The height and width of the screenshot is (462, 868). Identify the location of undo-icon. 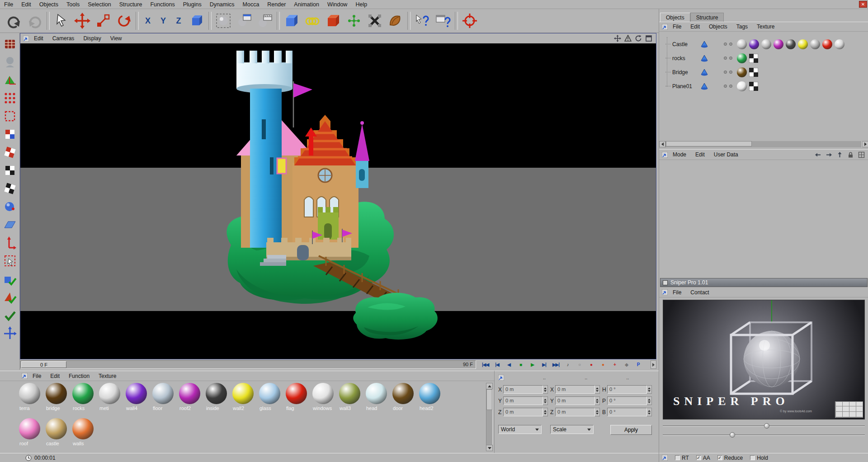
(14, 21).